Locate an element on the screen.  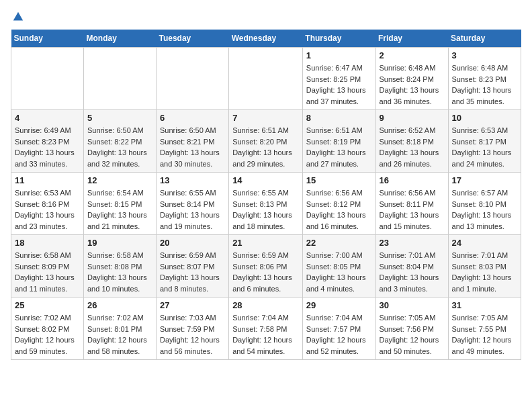
day-number: 15 is located at coordinates (339, 180).